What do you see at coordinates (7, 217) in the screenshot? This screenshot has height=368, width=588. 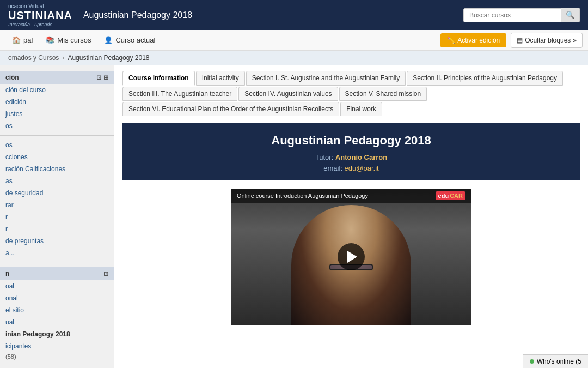 I see `sidebar-item-label-10: r` at bounding box center [7, 217].